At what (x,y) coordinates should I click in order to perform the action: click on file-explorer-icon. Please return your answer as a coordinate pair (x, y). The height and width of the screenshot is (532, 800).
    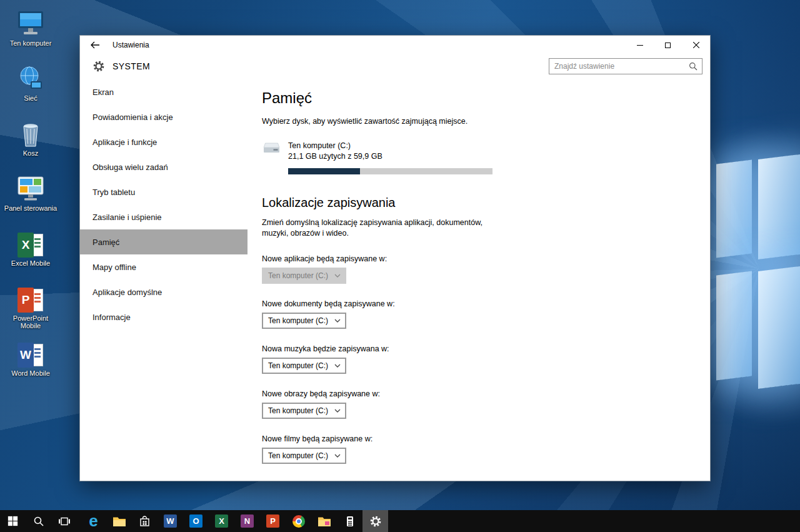
    Looking at the image, I should click on (119, 521).